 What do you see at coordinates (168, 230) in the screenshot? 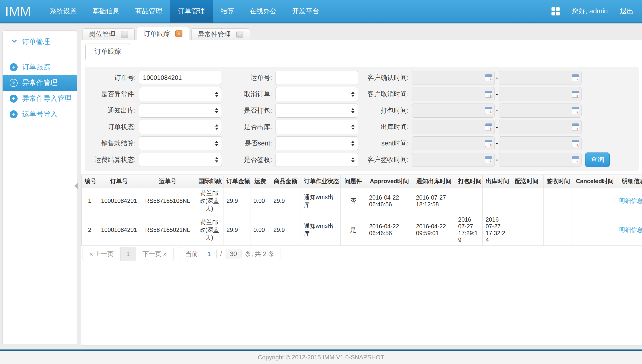
I see `table-cell: RS587165021NL` at bounding box center [168, 230].